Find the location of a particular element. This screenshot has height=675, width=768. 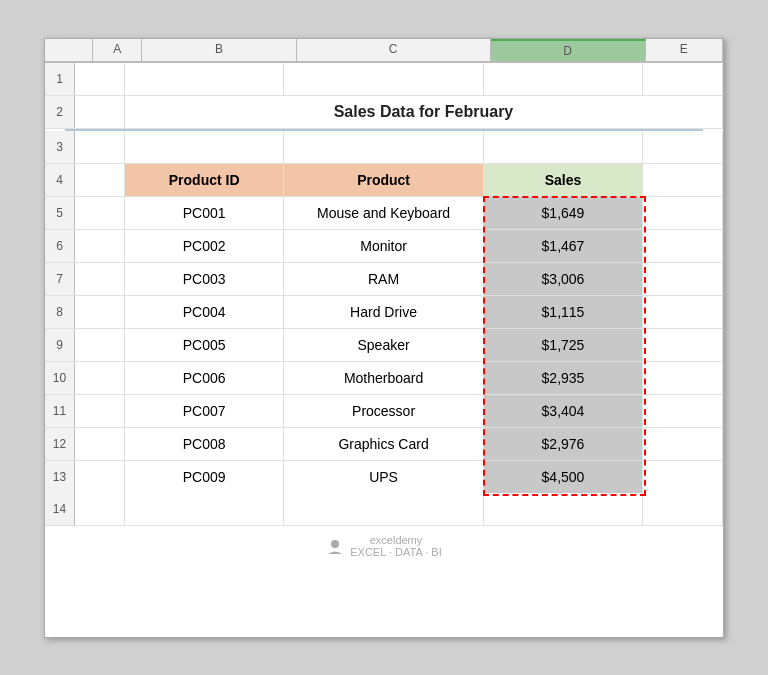

cell-d8: $1,115 is located at coordinates (564, 312).